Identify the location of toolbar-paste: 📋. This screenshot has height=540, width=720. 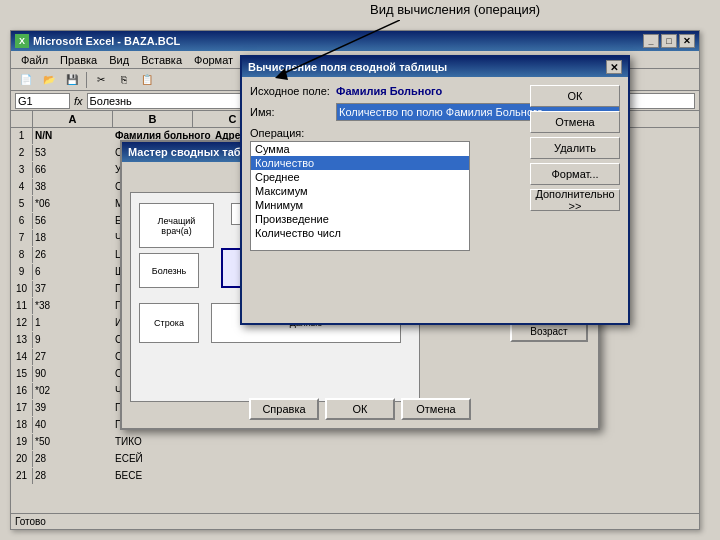
(147, 80).